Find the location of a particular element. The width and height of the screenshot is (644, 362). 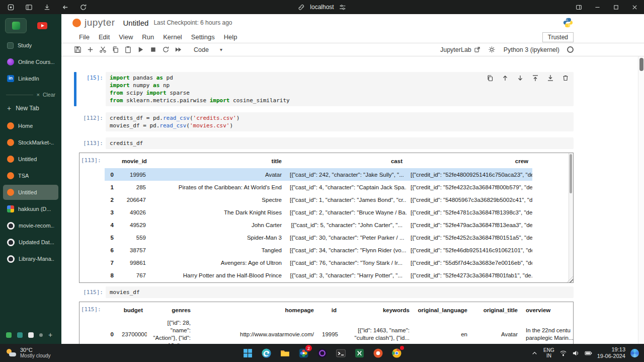

restart-kernel-button is located at coordinates (166, 50).